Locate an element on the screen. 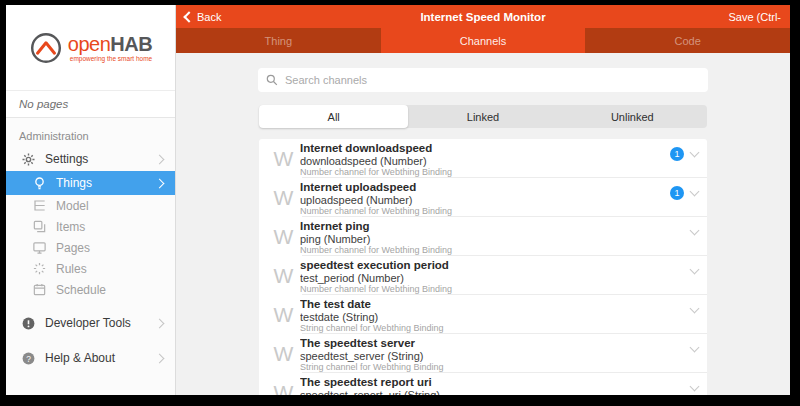 Image resolution: width=800 pixels, height=406 pixels. no-pages-label: No pages is located at coordinates (90, 104).